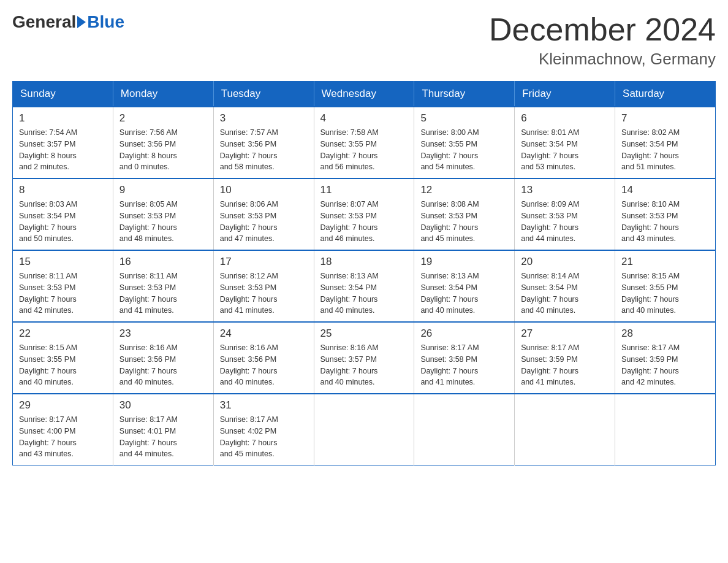 The height and width of the screenshot is (563, 728). What do you see at coordinates (163, 142) in the screenshot?
I see `calendar-cell: 2 Sunrise: 7:56 AMSunset: 3:56 PMDayligh…` at bounding box center [163, 142].